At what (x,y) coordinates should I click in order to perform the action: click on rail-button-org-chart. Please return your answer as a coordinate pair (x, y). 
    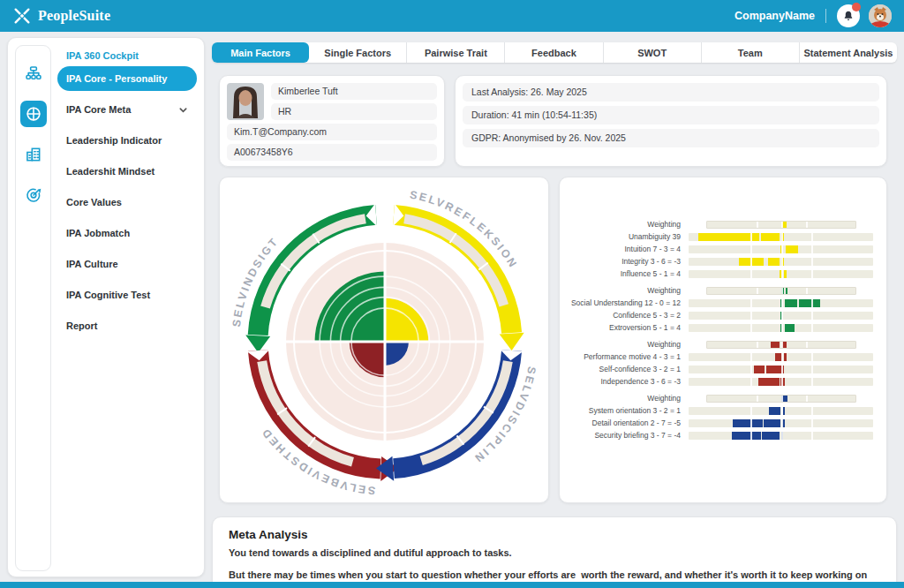
    Looking at the image, I should click on (34, 73).